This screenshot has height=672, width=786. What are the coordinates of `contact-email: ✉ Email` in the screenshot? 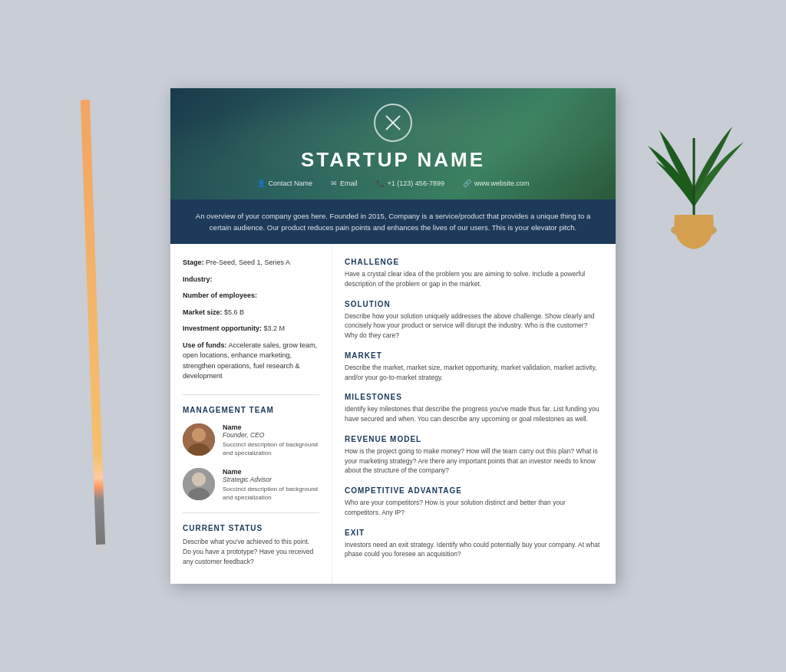 It's located at (344, 183).